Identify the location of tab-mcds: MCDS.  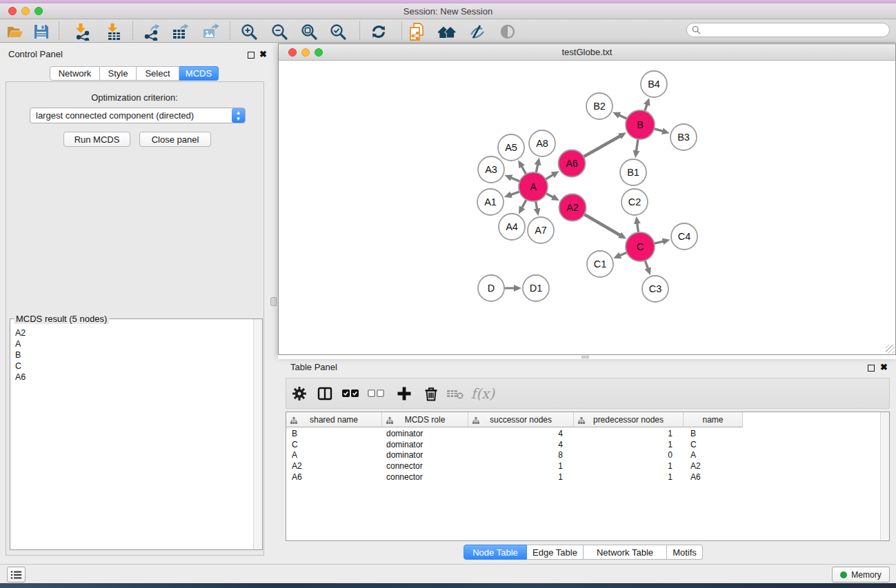
(199, 73).